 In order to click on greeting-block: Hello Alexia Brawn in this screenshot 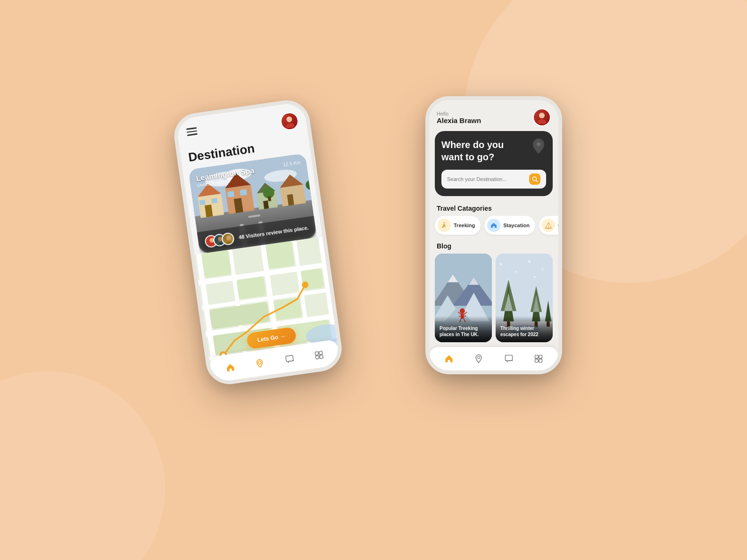, I will do `click(459, 118)`.